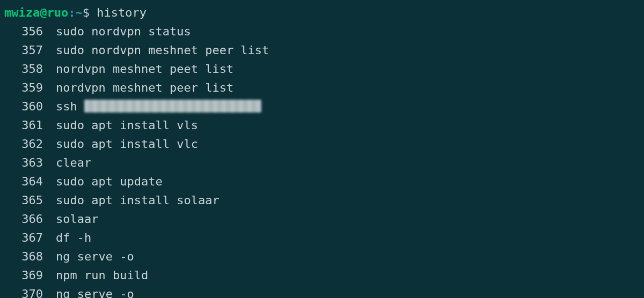  What do you see at coordinates (145, 88) in the screenshot?
I see `history-command: nordvpn meshnet peer list` at bounding box center [145, 88].